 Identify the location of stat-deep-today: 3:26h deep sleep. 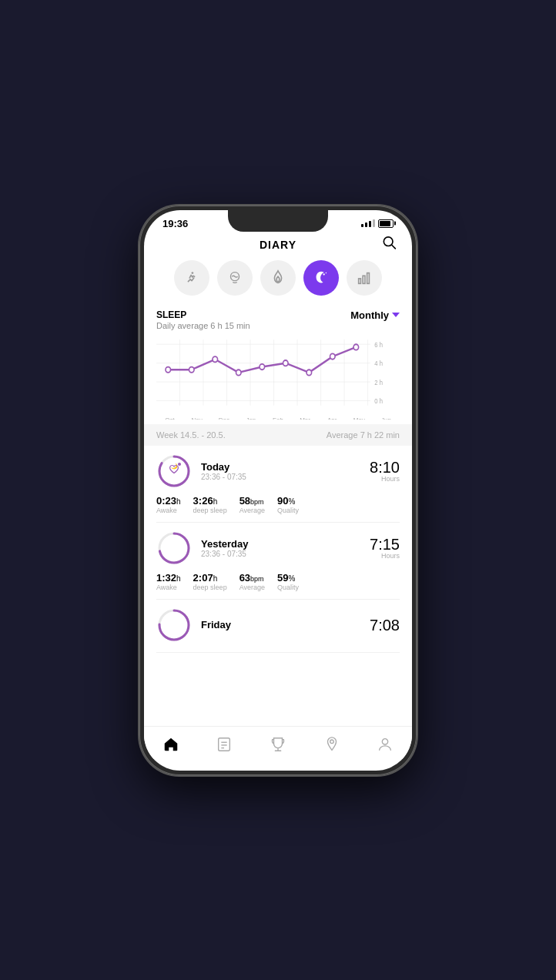
(210, 505).